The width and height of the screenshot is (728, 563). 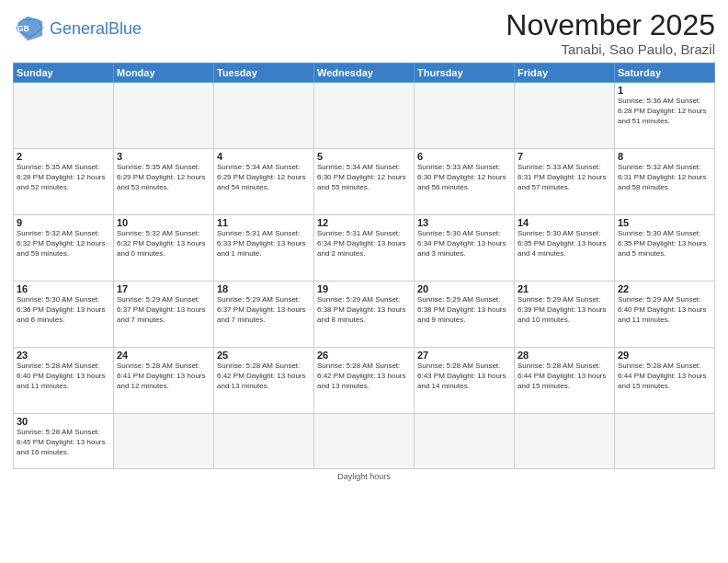 I want to click on day-info: Sunrise: 5:29 AM Sunset: 6:39 PM Dayligh…, so click(x=564, y=310).